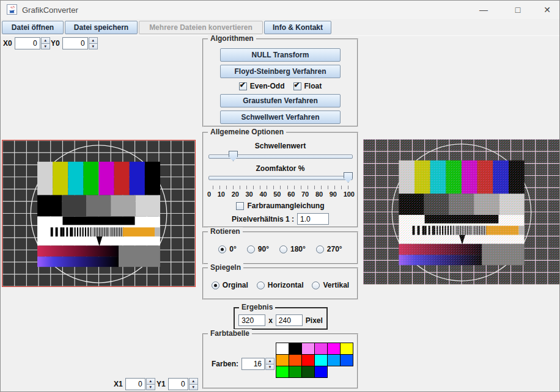 The image size is (560, 392). I want to click on zoom-slider-label: Zoomfaktor %, so click(280, 169).